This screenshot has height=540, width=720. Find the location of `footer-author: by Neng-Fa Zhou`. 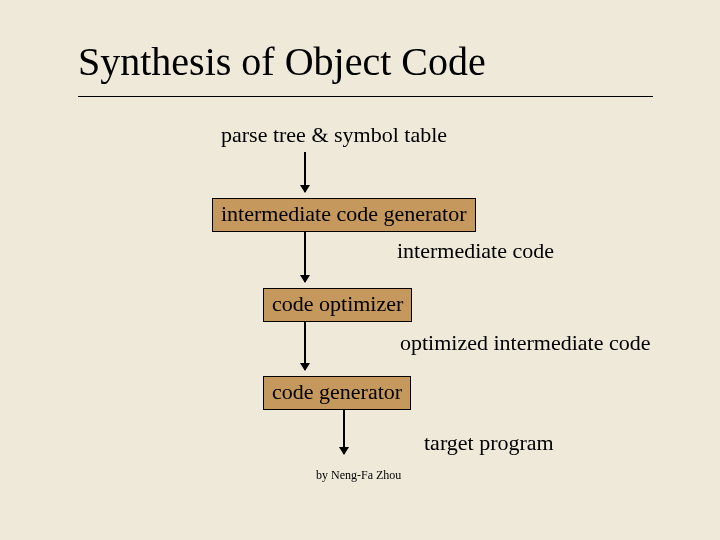

footer-author: by Neng-Fa Zhou is located at coordinates (358, 476).